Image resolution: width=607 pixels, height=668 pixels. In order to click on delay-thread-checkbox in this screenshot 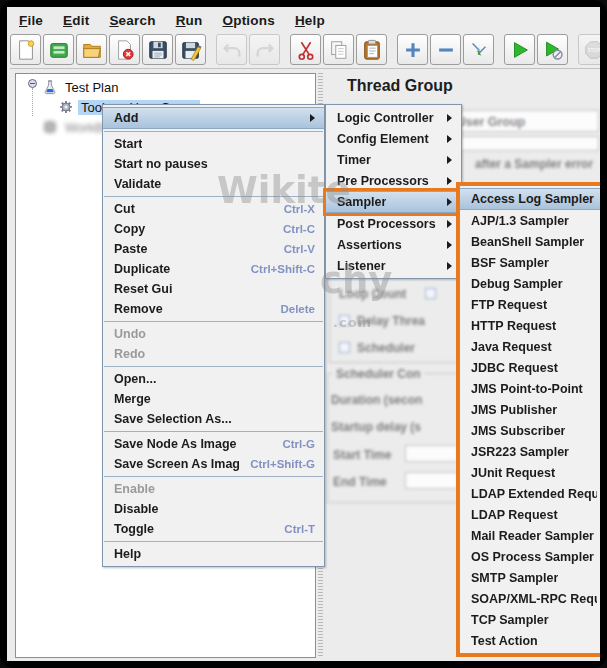, I will do `click(344, 320)`.